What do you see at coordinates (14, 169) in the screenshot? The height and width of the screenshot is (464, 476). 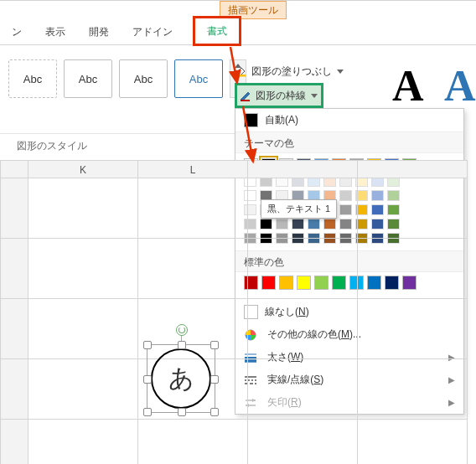 I see `select-all-corner` at bounding box center [14, 169].